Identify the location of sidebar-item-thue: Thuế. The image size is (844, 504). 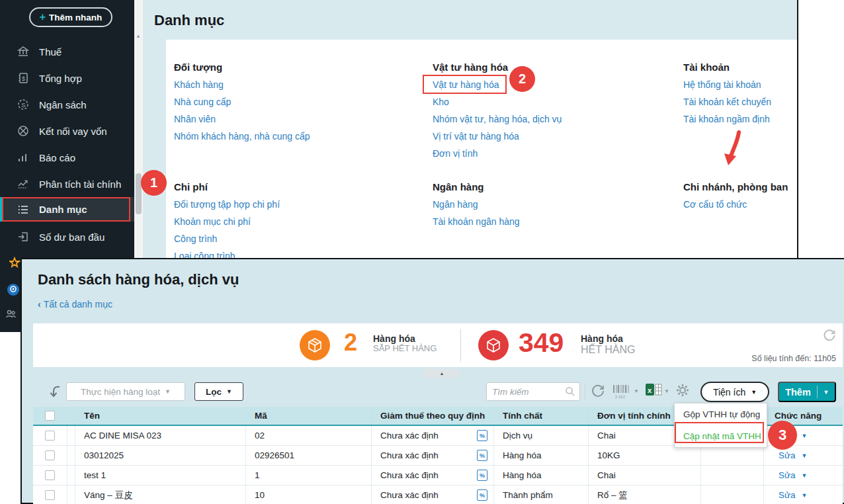
(67, 52).